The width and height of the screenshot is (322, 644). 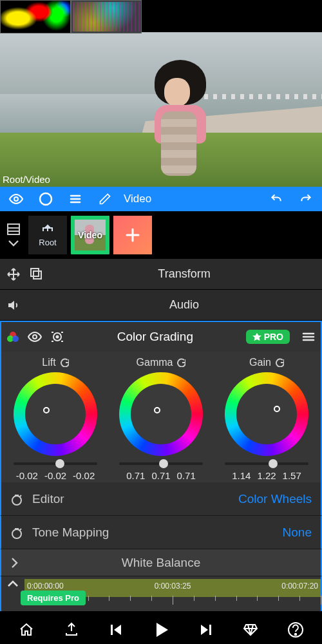 I want to click on histogram-scope, so click(x=35, y=17).